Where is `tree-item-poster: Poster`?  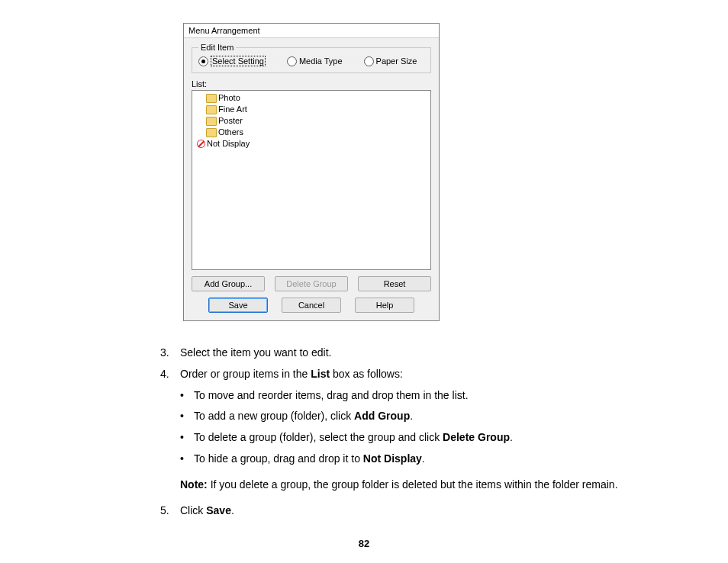
tree-item-poster: Poster is located at coordinates (317, 121).